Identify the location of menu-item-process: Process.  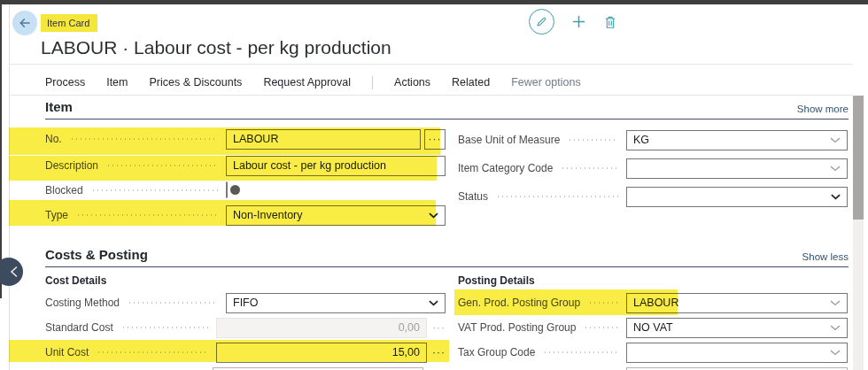
(66, 82).